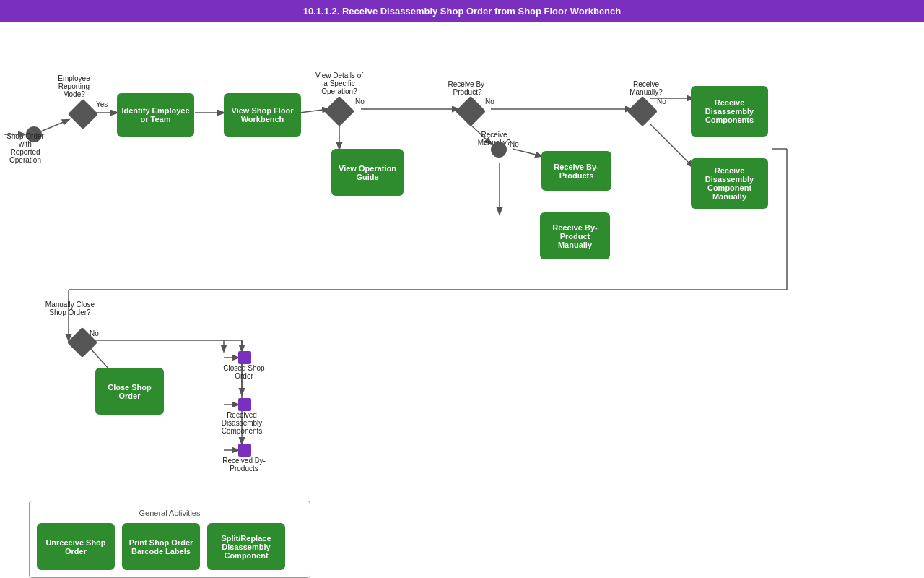 This screenshot has height=578, width=924. What do you see at coordinates (499, 150) in the screenshot?
I see `receive-manually2-circle` at bounding box center [499, 150].